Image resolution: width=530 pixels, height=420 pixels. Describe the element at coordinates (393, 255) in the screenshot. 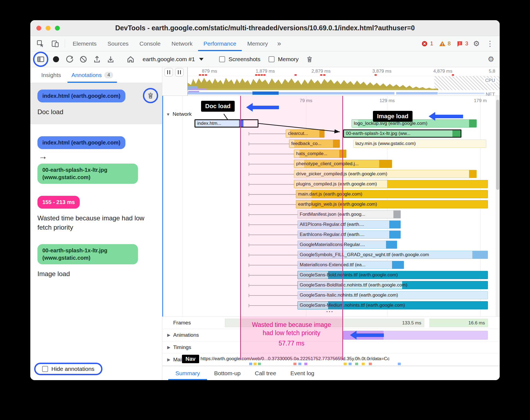

I see `network-request-bar: GoogleSymbols_FILL_GRAD_opsz_wght.ttf (e…` at that location.